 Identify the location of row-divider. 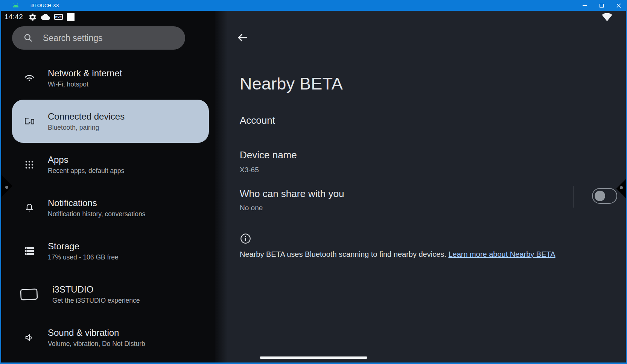
(574, 197).